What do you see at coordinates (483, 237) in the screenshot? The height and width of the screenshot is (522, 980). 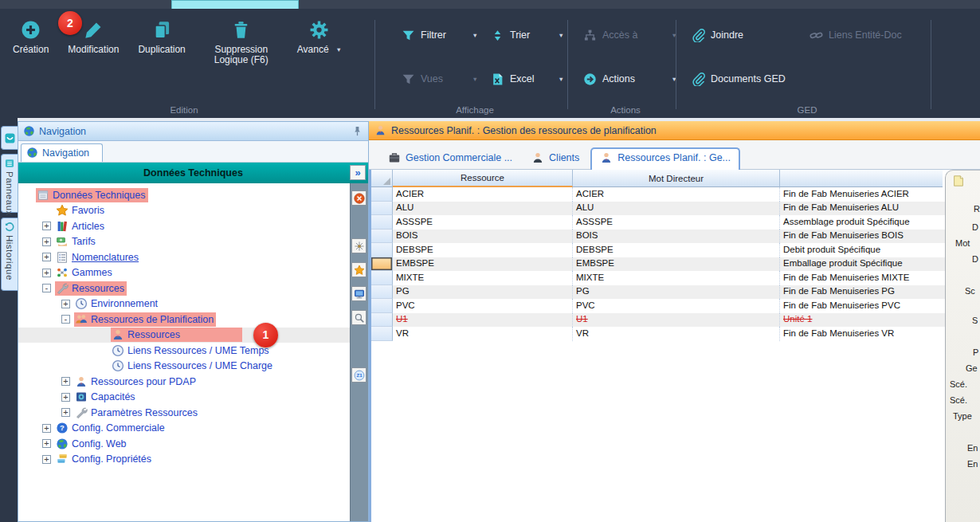 I see `ressource-cell: BOIS` at bounding box center [483, 237].